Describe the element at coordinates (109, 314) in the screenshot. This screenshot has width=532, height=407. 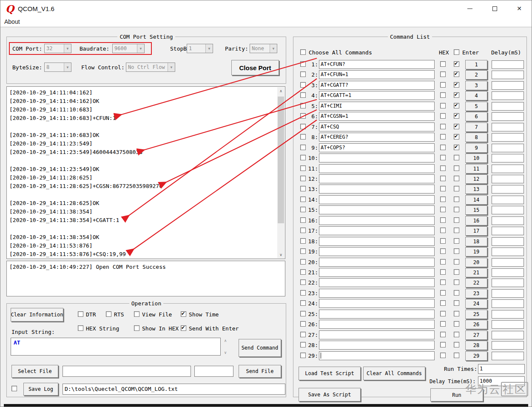
I see `rts-checkbox` at that location.